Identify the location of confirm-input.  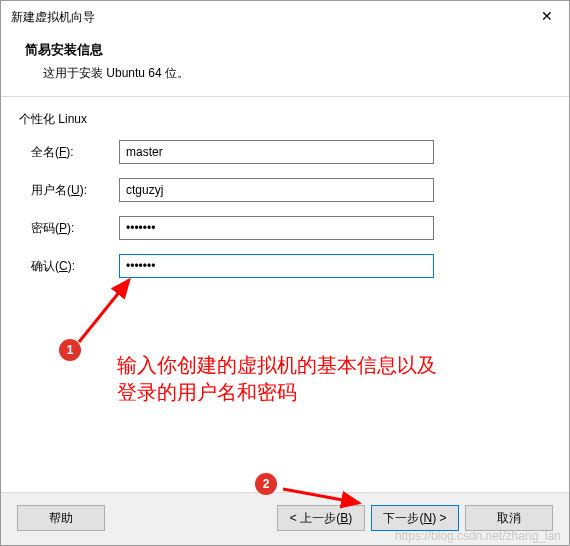
(276, 266).